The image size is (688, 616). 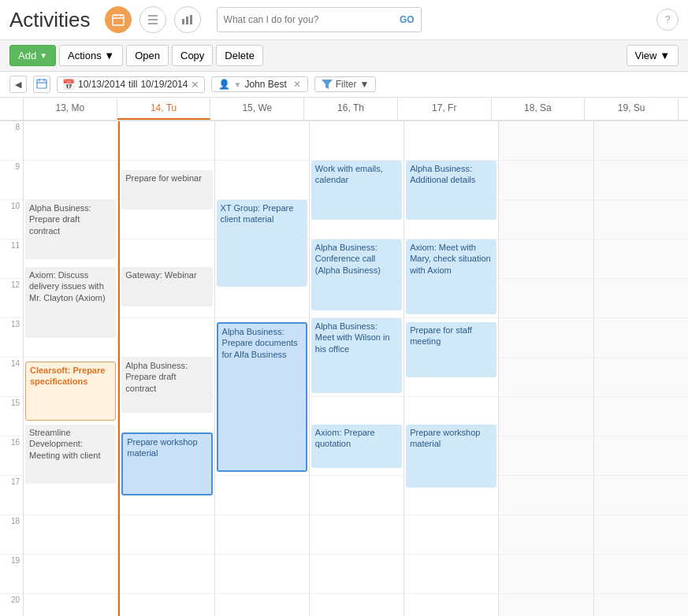 What do you see at coordinates (262, 243) in the screenshot?
I see `event-wed-1: XT Group: Prepare client material` at bounding box center [262, 243].